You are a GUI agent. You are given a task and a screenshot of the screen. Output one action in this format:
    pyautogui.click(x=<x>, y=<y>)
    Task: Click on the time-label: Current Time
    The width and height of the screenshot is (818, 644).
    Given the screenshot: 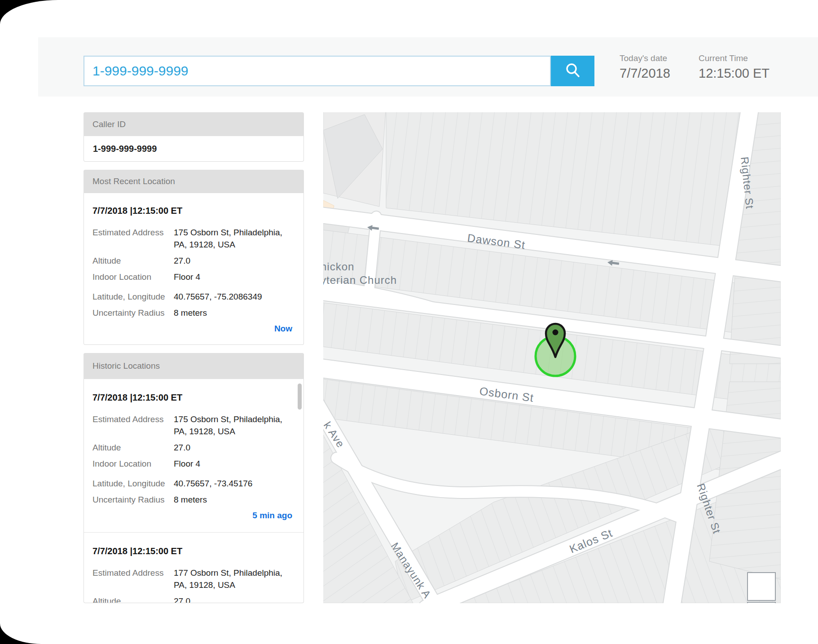 What is the action you would take?
    pyautogui.click(x=734, y=58)
    